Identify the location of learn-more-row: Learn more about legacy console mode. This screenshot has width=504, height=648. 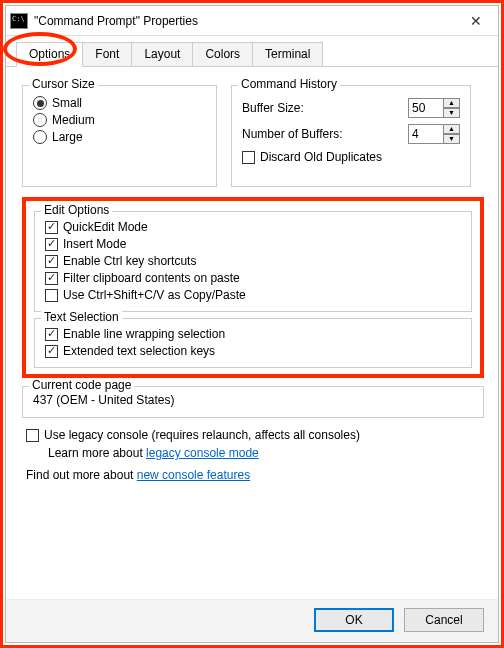
(266, 453).